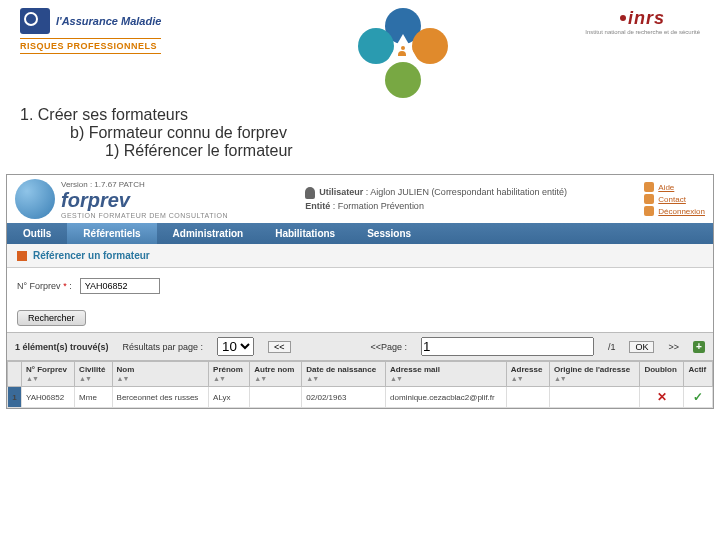 The width and height of the screenshot is (720, 540). What do you see at coordinates (144, 200) in the screenshot?
I see `brand-label: forprev` at bounding box center [144, 200].